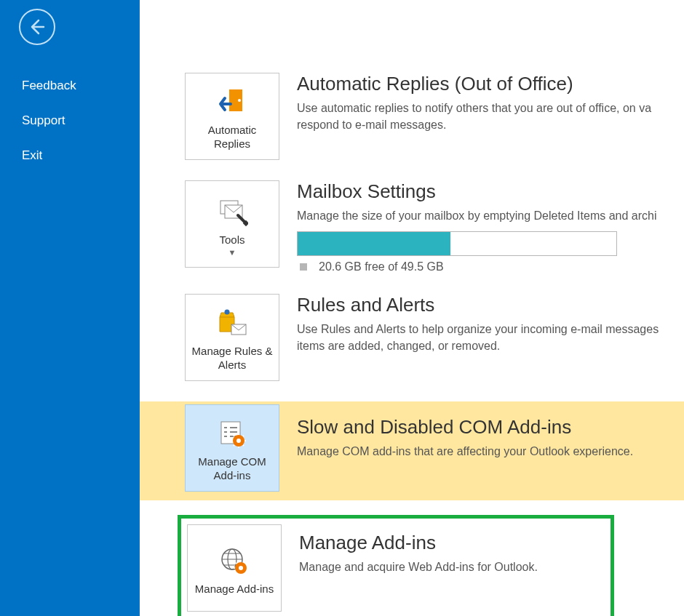 This screenshot has height=616, width=684. I want to click on mailbox-settings-desc: Mailbox Settings Manage the size of your…, so click(490, 227).